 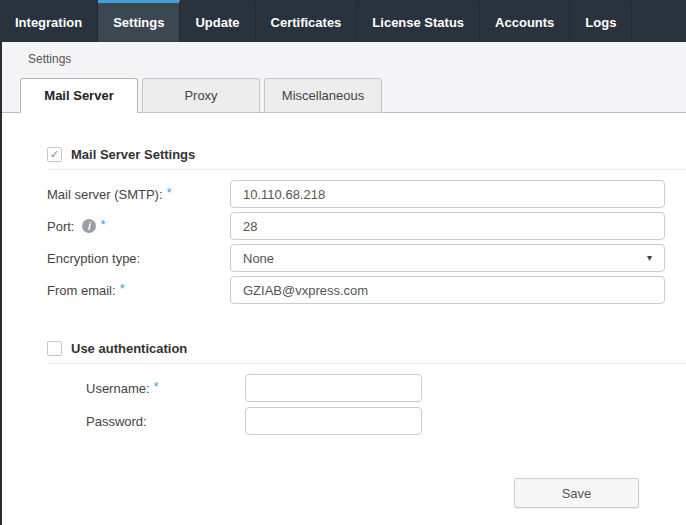 I want to click on breadcrumb: Settings, so click(x=344, y=59).